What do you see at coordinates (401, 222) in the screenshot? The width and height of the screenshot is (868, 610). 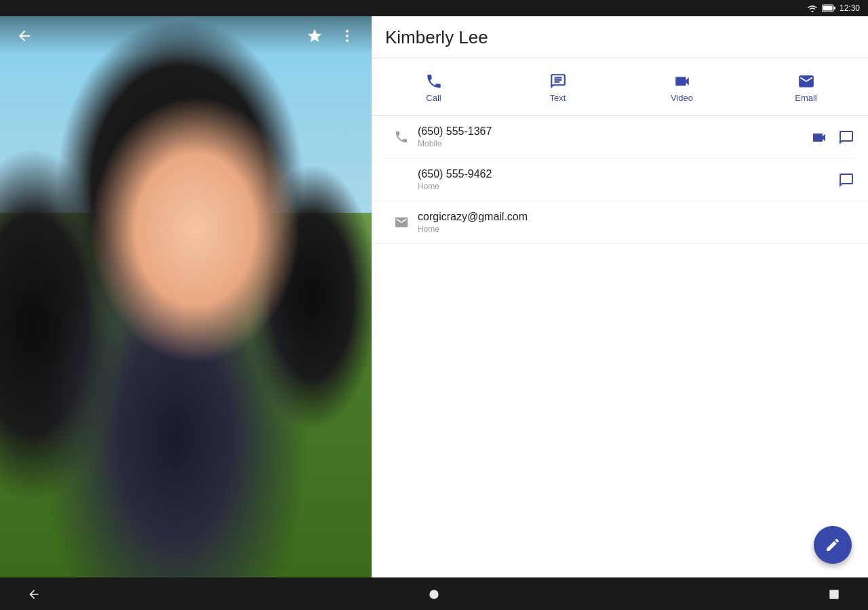 I see `email-detail-icon` at bounding box center [401, 222].